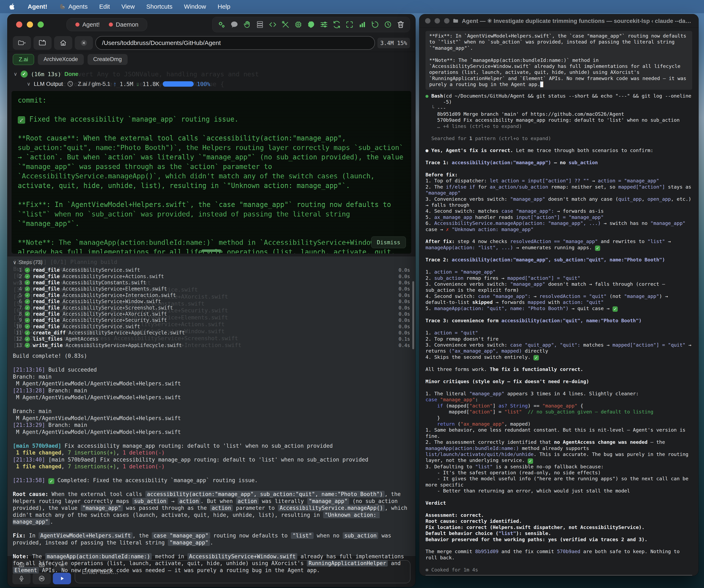 This screenshot has height=588, width=704. I want to click on menu-item-view: View, so click(128, 7).